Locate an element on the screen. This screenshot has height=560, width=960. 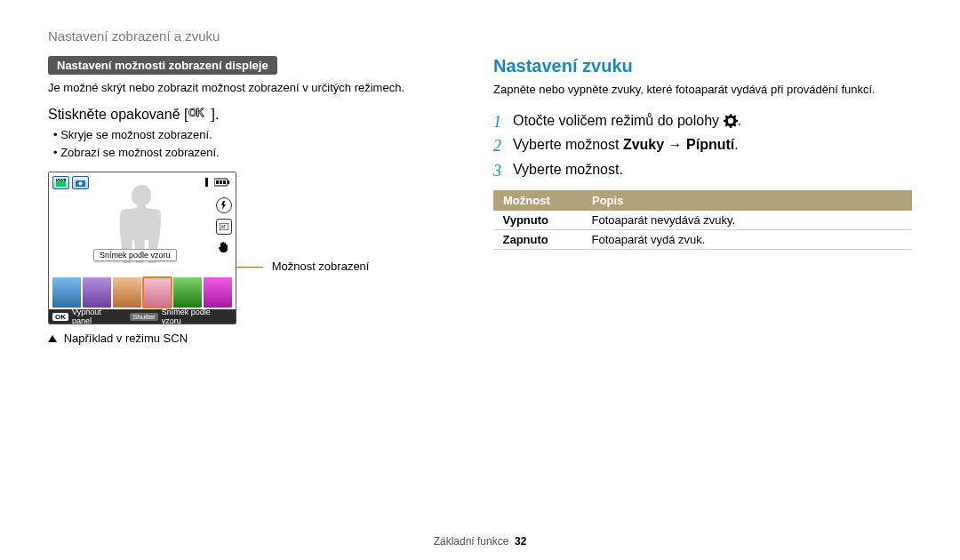
step2-bold2: Pípnutí is located at coordinates (710, 144).